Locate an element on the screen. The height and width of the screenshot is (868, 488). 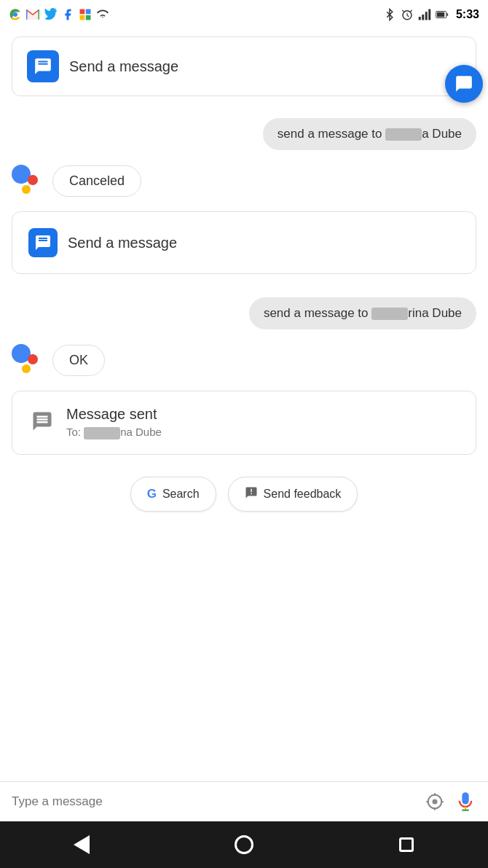
action-send-message-card: Send a message is located at coordinates (244, 243).